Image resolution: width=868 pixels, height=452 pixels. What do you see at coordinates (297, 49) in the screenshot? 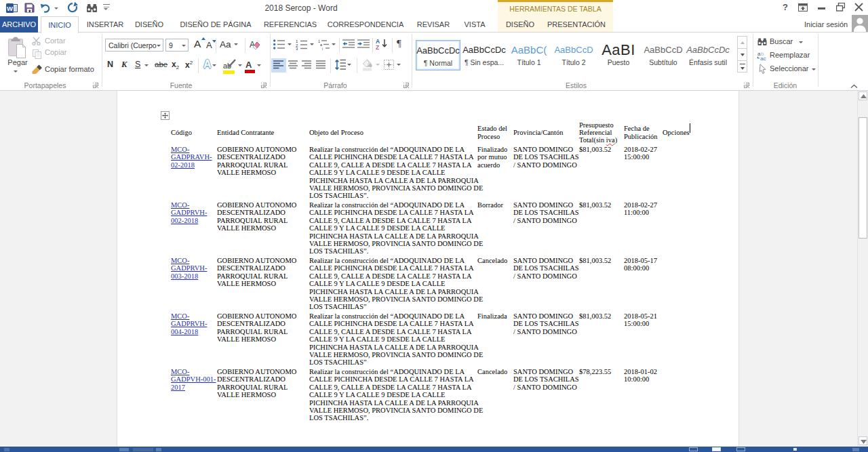
I see `svg-text: 3` at bounding box center [297, 49].